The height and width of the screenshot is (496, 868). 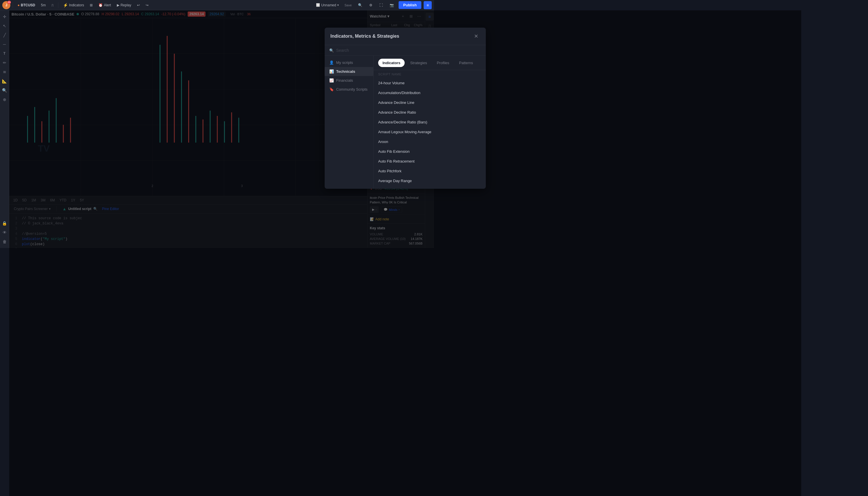 I want to click on nav-technicals: 📊 Technicals, so click(x=349, y=72).